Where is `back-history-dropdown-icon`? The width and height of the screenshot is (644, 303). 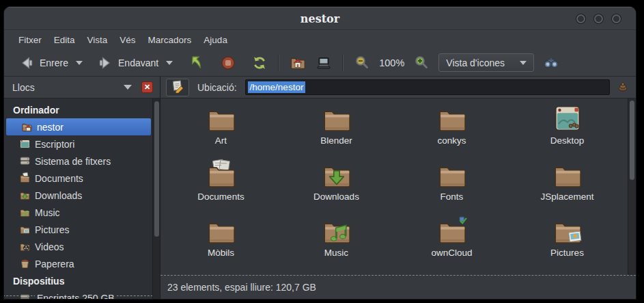 back-history-dropdown-icon is located at coordinates (79, 63).